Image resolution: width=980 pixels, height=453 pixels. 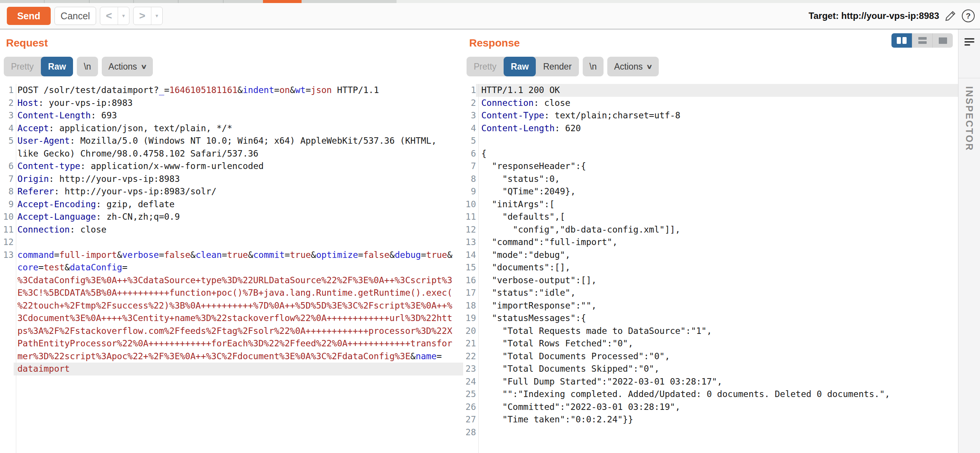 I want to click on editor-row: 2Host: your-vps-ip:8983, so click(x=231, y=103).